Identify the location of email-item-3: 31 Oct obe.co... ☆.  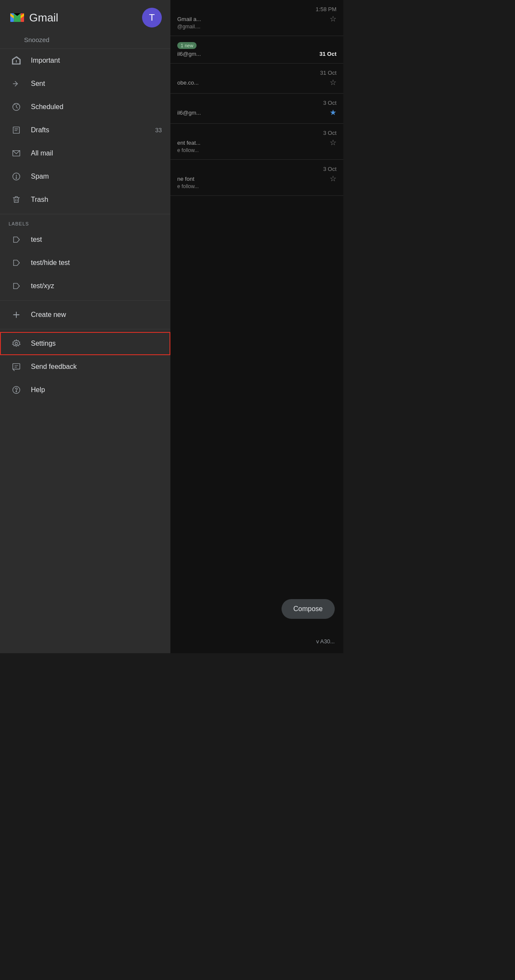
(257, 79).